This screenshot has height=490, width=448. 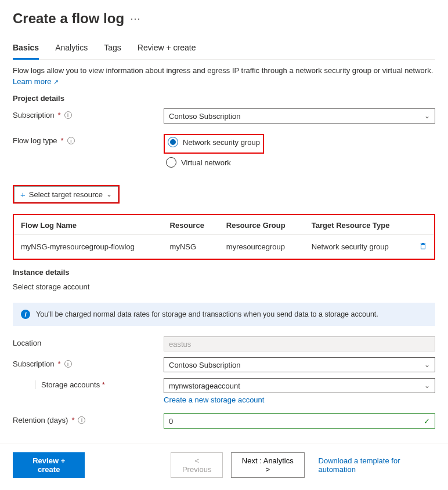 I want to click on location-field: eastus, so click(x=299, y=344).